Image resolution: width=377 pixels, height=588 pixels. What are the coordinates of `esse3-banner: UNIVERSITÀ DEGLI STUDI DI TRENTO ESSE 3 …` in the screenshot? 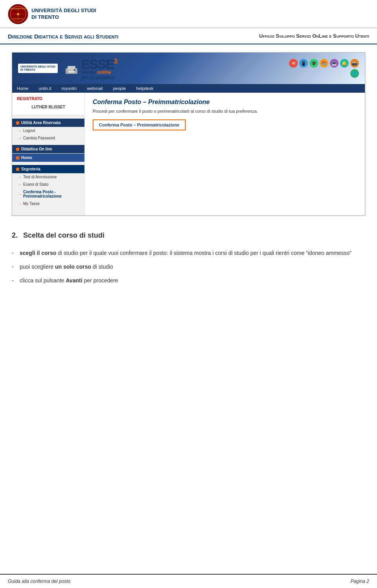 It's located at (188, 68).